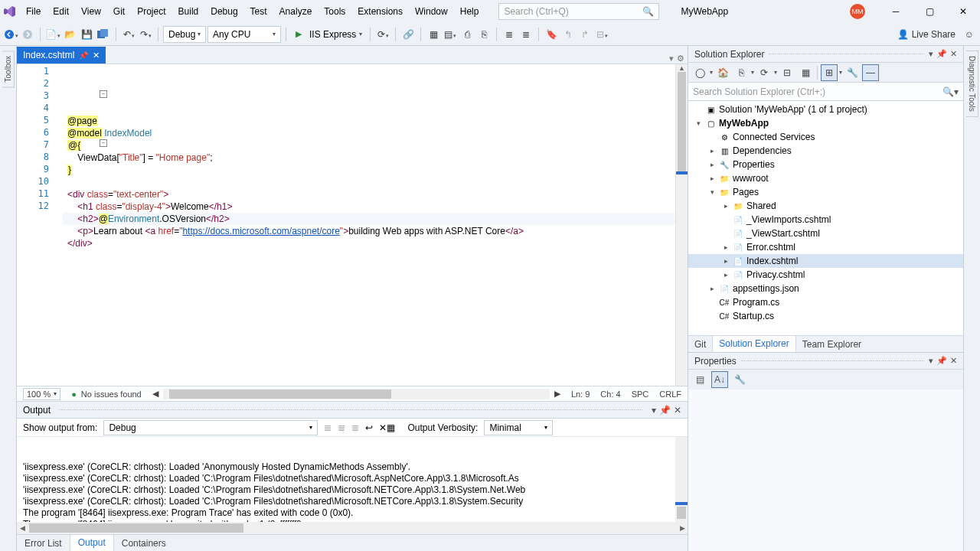 This screenshot has height=551, width=980. I want to click on menu-debug: Debug, so click(224, 11).